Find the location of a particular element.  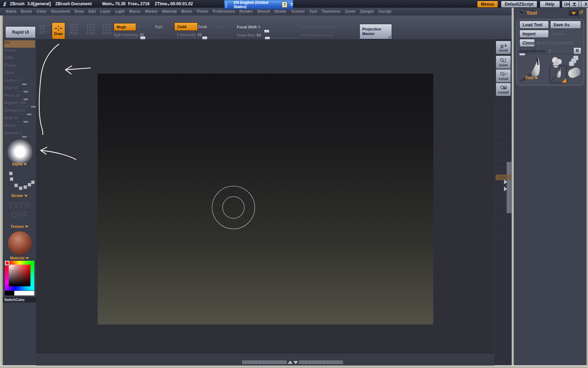

language-options-icon: ▬▼ is located at coordinates (292, 5).